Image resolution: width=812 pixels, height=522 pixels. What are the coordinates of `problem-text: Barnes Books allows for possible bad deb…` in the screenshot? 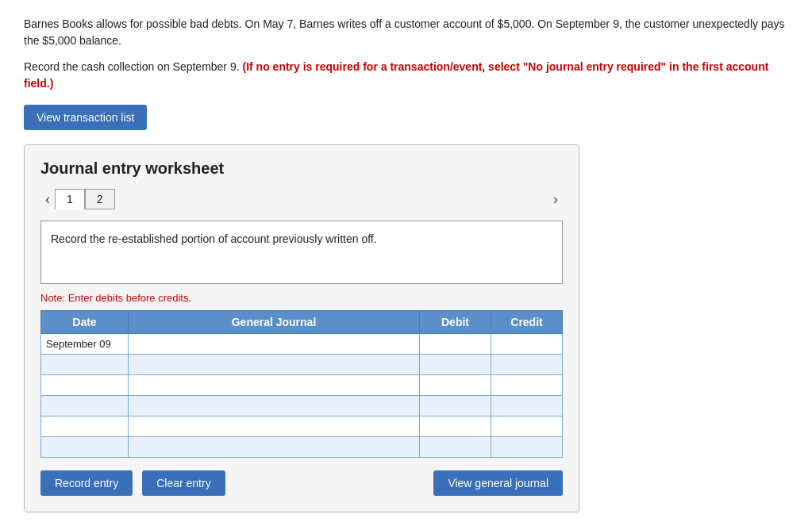 It's located at (405, 33).